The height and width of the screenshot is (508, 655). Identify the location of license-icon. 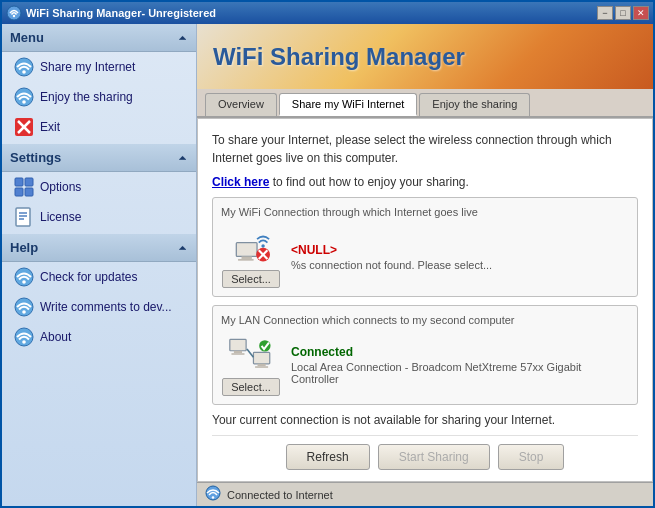
(24, 217).